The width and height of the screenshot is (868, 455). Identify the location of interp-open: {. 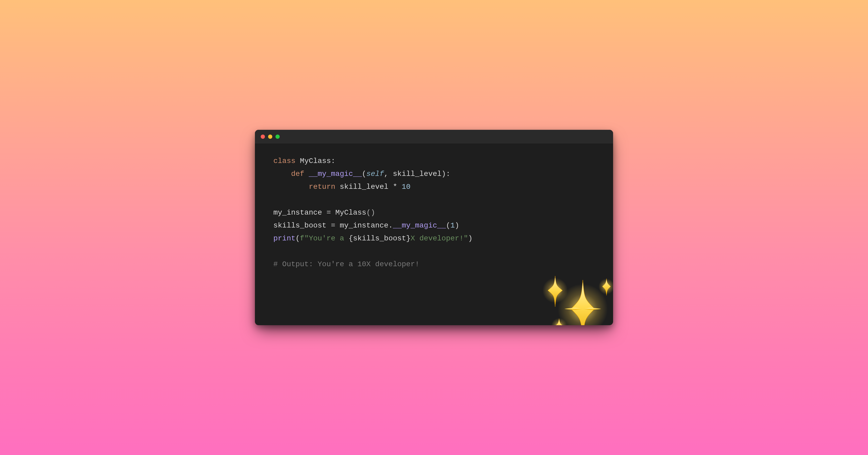
(351, 238).